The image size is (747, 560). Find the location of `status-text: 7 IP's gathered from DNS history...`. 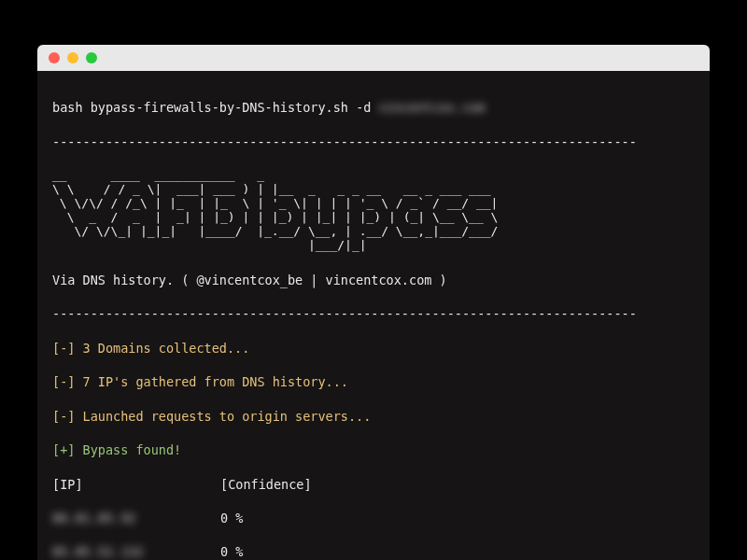

status-text: 7 IP's gathered from DNS history... is located at coordinates (211, 382).